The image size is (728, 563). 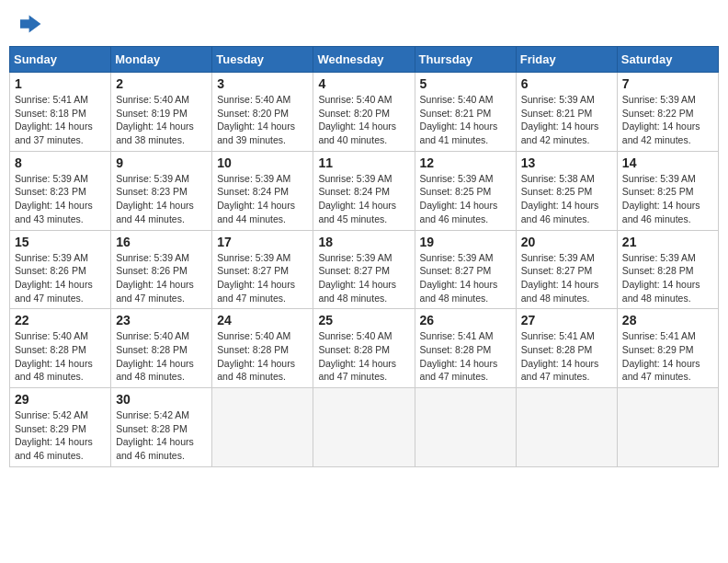 I want to click on day-info: Sunrise: 5:39 AMSunset: 8:21 PMDaylight:…, so click(x=561, y=120).